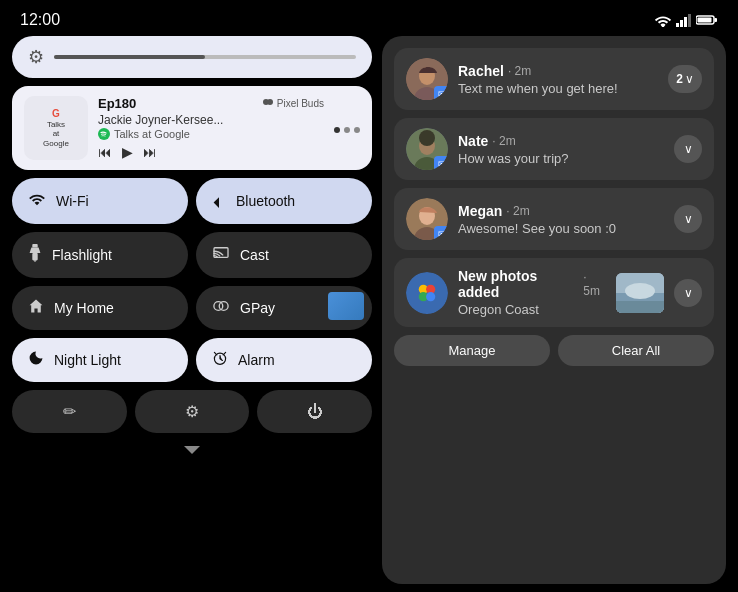 The image size is (738, 592). What do you see at coordinates (221, 255) in the screenshot?
I see `cast-icon` at bounding box center [221, 255].